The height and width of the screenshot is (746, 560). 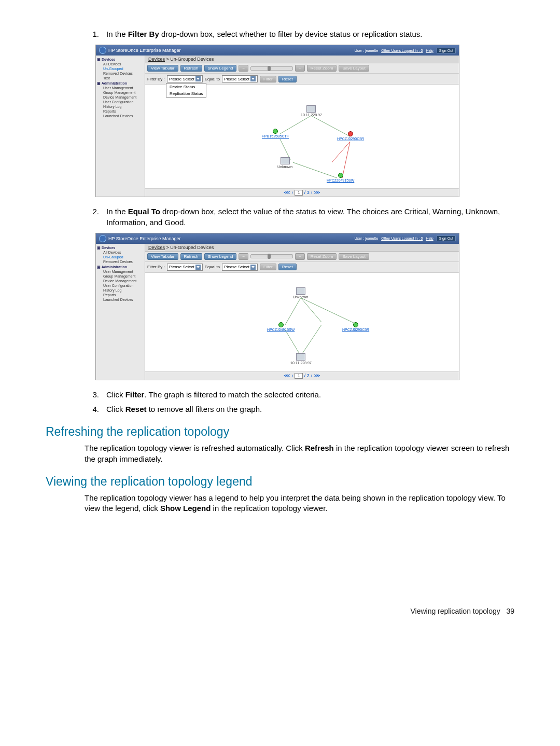 I want to click on node-label: HPCZJ04915SW, so click(x=340, y=181).